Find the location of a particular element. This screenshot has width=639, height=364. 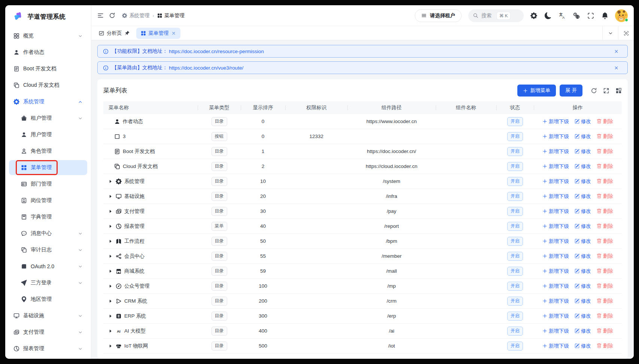

sidebar-item-audit-log: 审计日志 is located at coordinates (48, 250).